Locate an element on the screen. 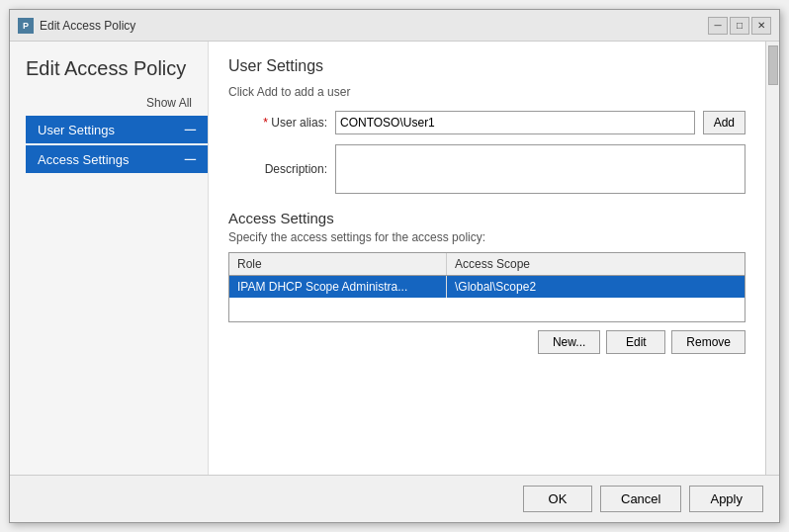  access-settings-title: Access Settings is located at coordinates (486, 218).